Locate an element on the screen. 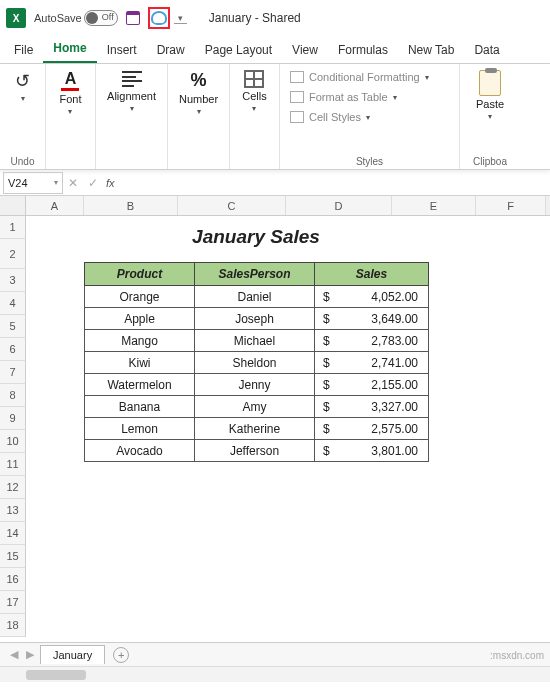 The height and width of the screenshot is (697, 550). row-header: 14 is located at coordinates (13, 534).